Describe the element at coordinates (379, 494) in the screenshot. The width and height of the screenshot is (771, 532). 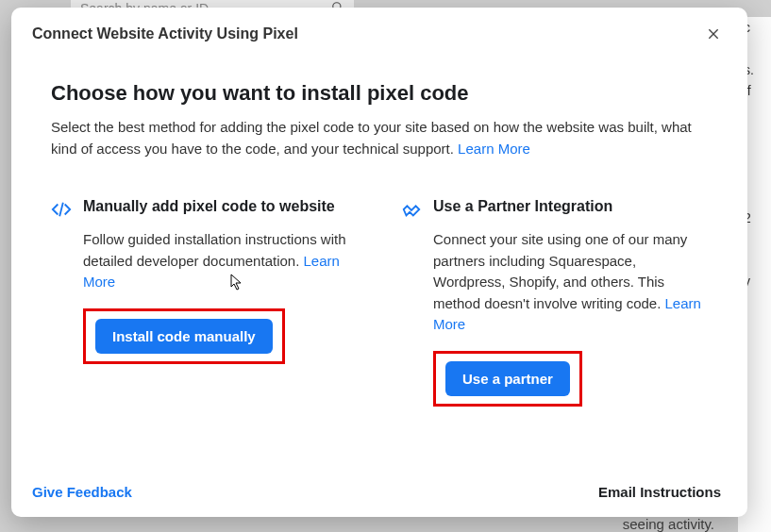
I see `modal-footer: Give Feedback Email Instructions` at that location.